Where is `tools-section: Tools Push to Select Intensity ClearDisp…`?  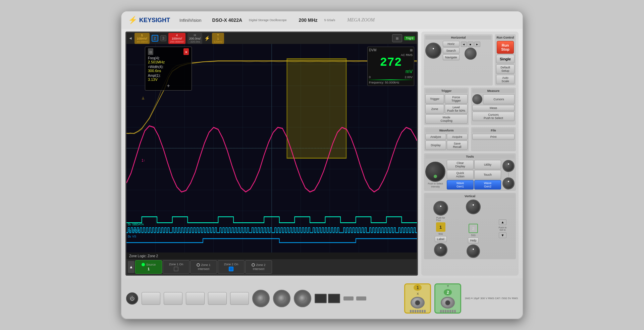 tools-section: Tools Push to Select Intensity ClearDisp… is located at coordinates (470, 172).